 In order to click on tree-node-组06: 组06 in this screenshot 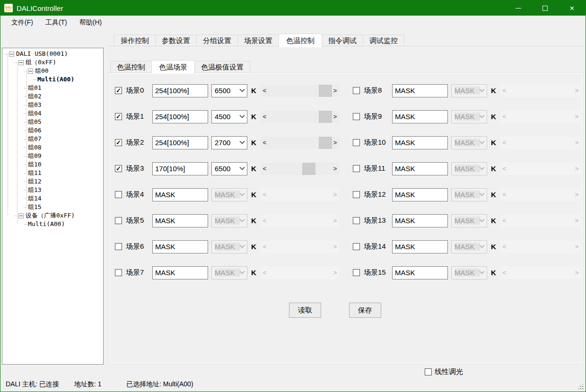, I will do `click(53, 131)`.